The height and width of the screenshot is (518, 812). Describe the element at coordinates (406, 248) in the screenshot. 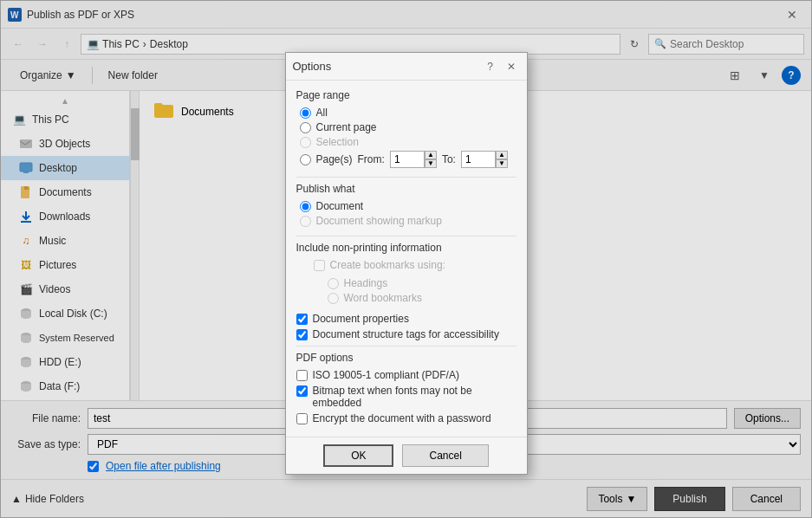

I see `non-printing-section-title: Include non-printing information` at that location.